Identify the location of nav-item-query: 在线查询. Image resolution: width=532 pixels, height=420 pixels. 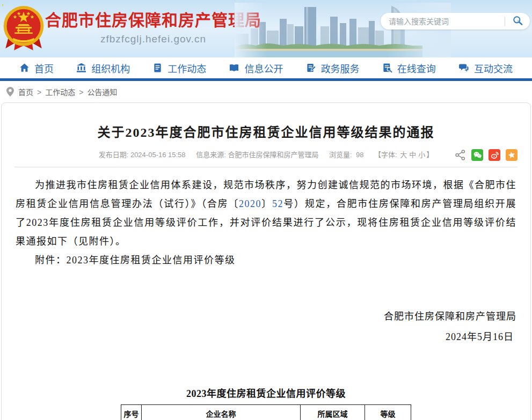
(409, 68).